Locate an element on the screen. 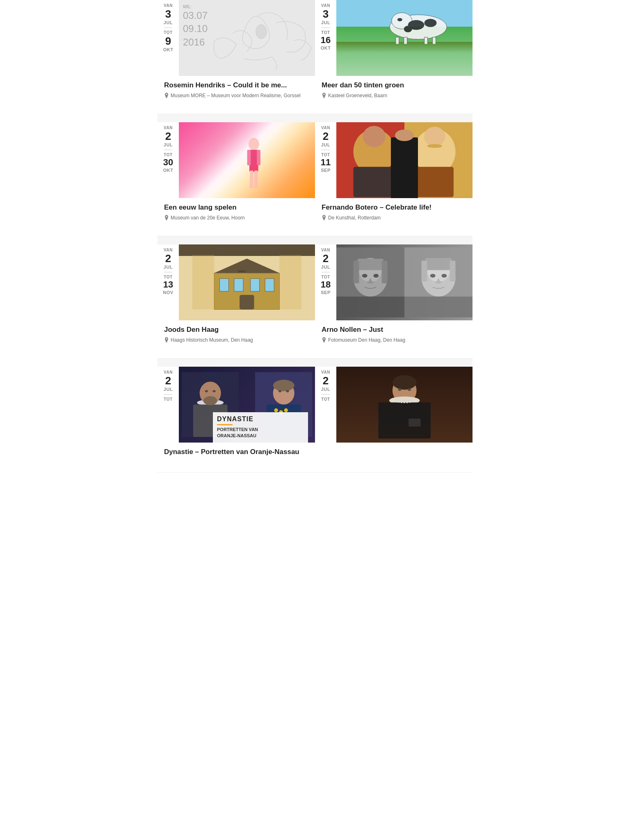 The height and width of the screenshot is (840, 630). location-text: Museum van de 20e Eeuw, Hoorn is located at coordinates (208, 218).